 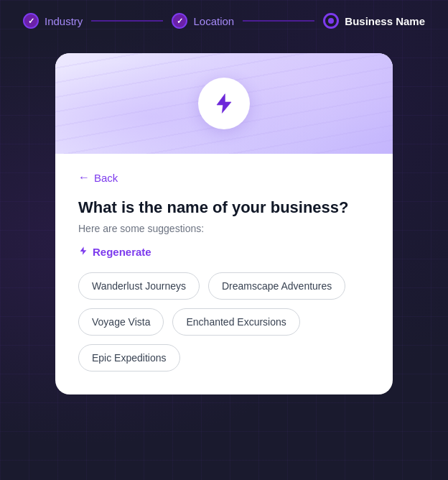 What do you see at coordinates (277, 286) in the screenshot?
I see `suggestion-chip-1: Dreamscape Adventures` at bounding box center [277, 286].